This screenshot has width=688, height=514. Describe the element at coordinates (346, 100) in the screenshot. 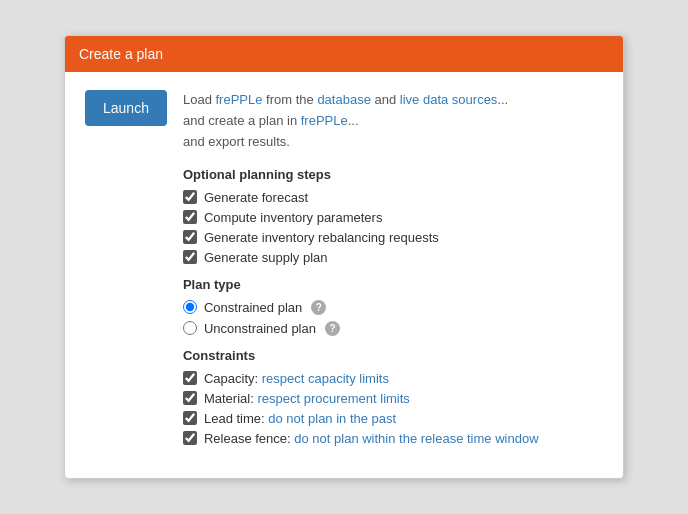

I see `intro-line1: Load frePPLe from the database and live …` at that location.